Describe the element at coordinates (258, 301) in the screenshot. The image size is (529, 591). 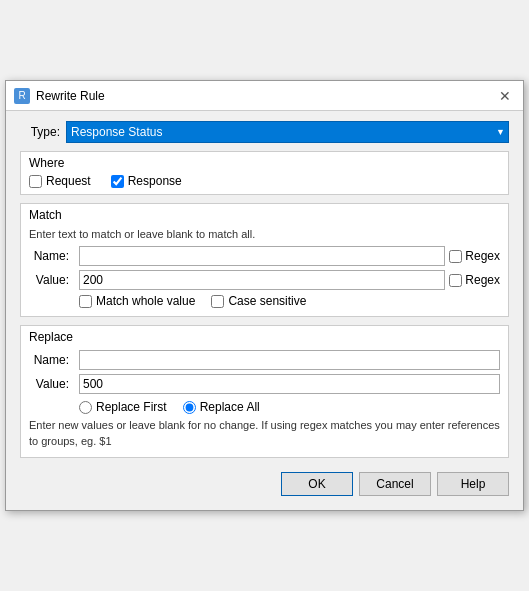
I see `case-sensitive-label: Case sensitive` at that location.